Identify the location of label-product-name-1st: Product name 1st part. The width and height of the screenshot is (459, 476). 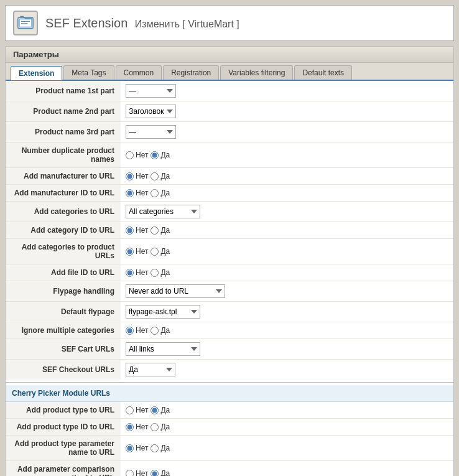
(63, 91).